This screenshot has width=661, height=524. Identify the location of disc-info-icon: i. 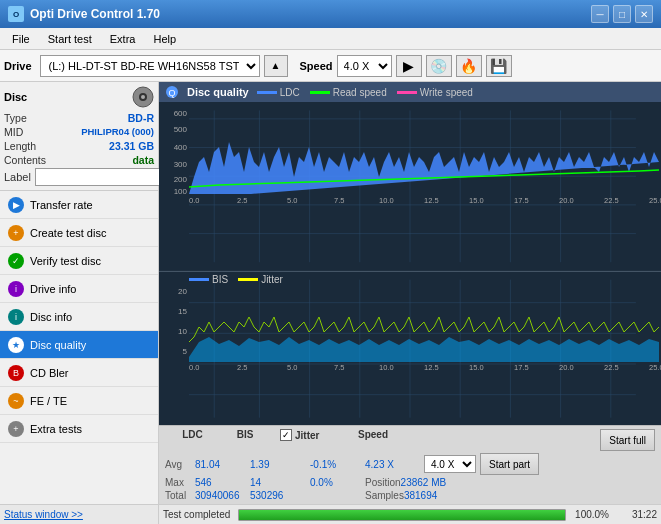
(16, 317).